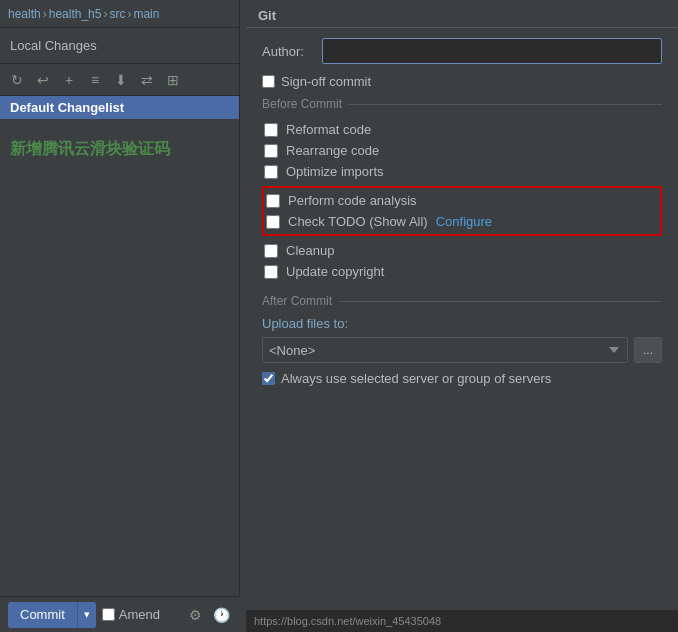 Image resolution: width=678 pixels, height=632 pixels. I want to click on upload-row: <None> ..., so click(462, 350).